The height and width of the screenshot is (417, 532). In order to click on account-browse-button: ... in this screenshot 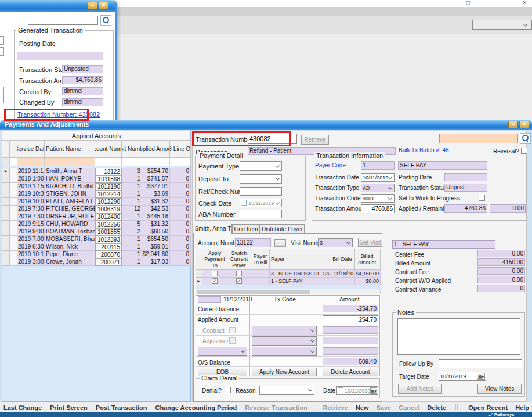, I will do `click(280, 243)`.